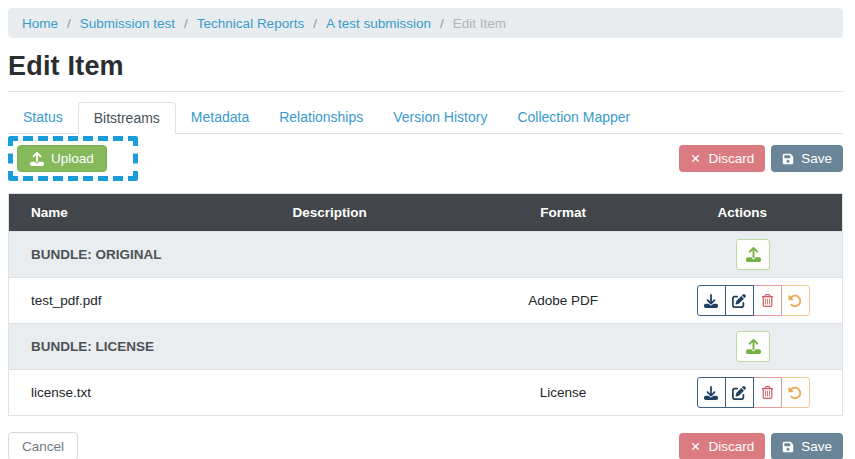 The width and height of the screenshot is (855, 459). I want to click on breadcrumb-link-submission-test: Submission test, so click(128, 24).